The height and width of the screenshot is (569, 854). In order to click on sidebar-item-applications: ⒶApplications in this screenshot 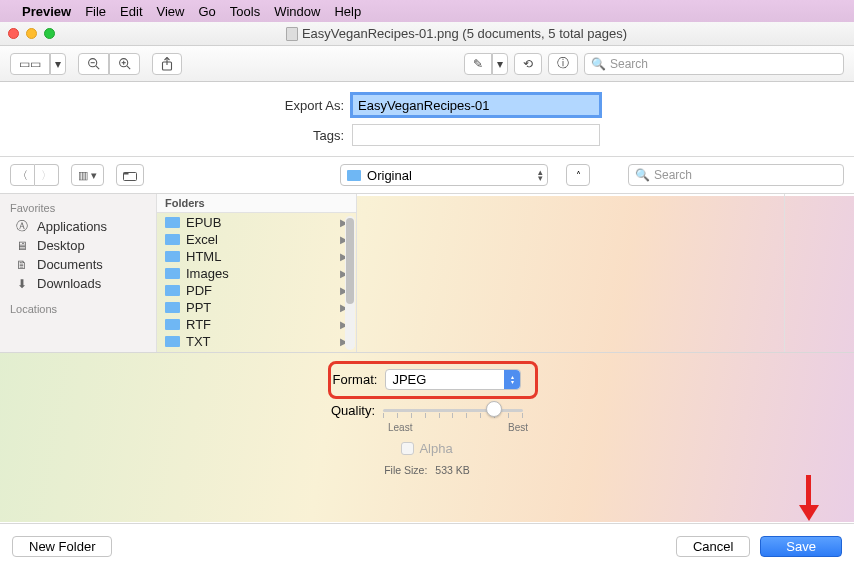, I will do `click(78, 226)`.